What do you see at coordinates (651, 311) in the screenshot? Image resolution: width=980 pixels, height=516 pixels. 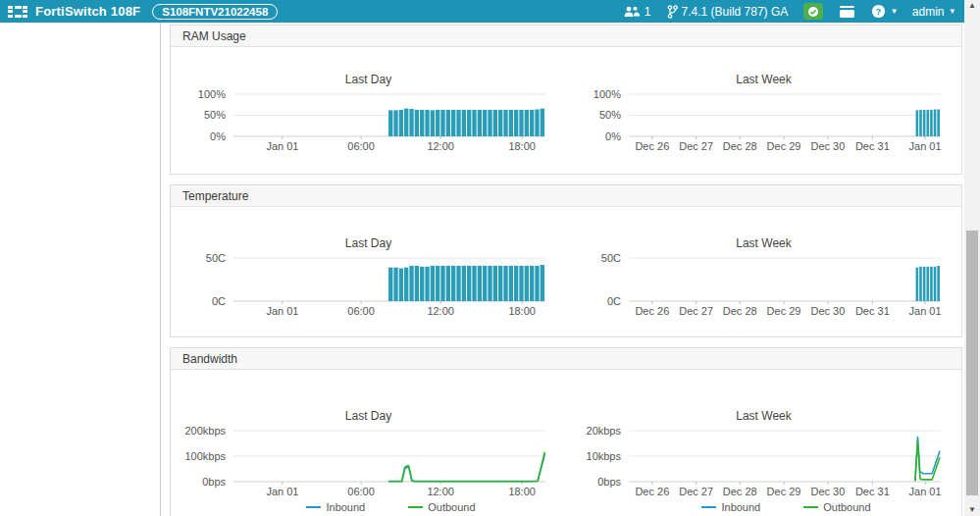 I see `x-tick-label: Dec 26` at bounding box center [651, 311].